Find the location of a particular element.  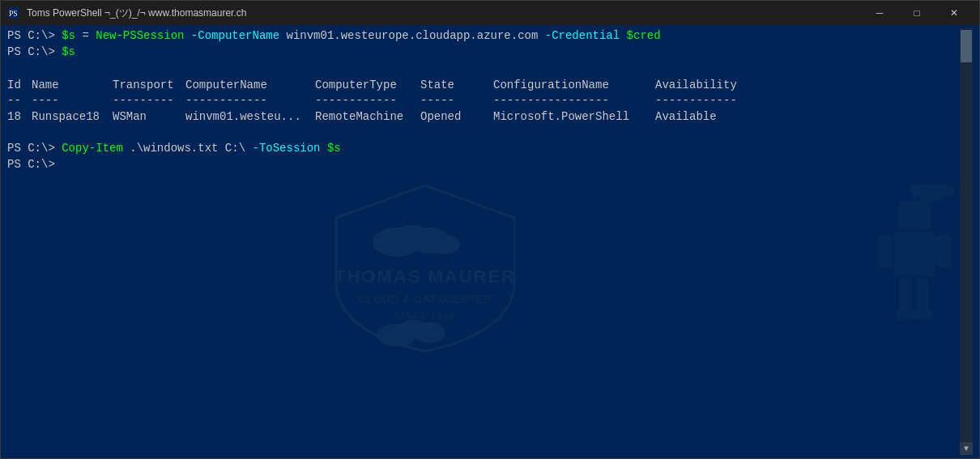

sep-name: ---- is located at coordinates (72, 101).